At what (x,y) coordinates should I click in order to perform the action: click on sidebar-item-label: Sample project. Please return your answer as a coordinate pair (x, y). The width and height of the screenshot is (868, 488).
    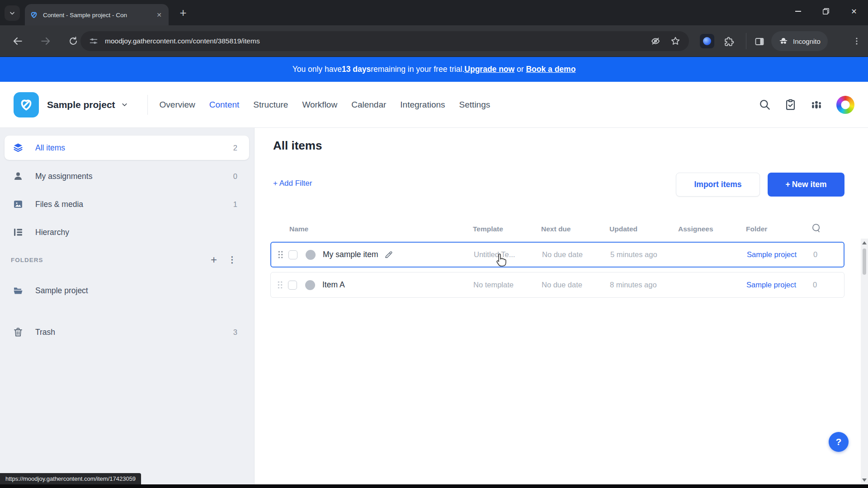
    Looking at the image, I should click on (61, 291).